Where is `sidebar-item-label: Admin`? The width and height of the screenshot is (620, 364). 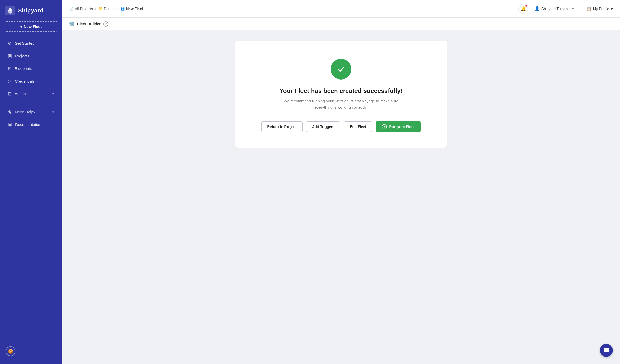
sidebar-item-label: Admin is located at coordinates (20, 94).